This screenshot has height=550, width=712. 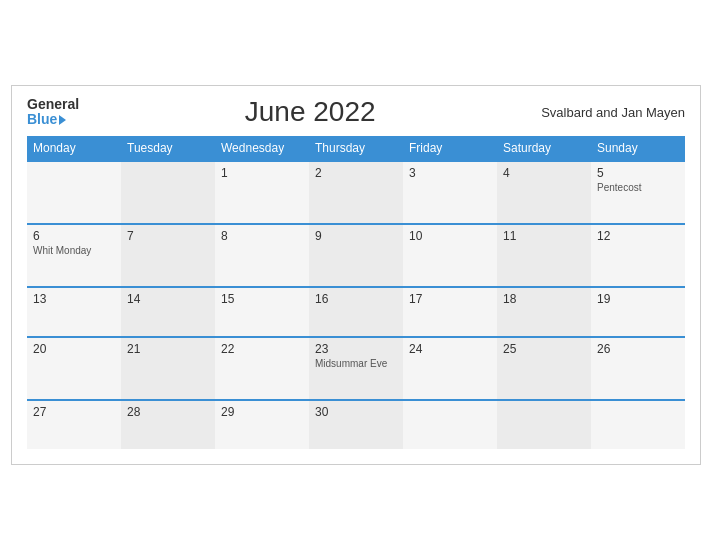 I want to click on day-number: 17, so click(x=450, y=299).